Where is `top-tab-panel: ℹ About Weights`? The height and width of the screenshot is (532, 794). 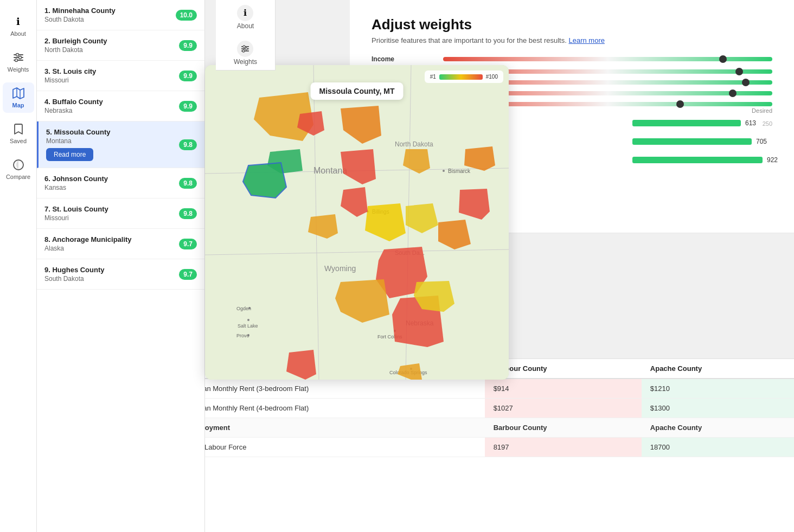
top-tab-panel: ℹ About Weights is located at coordinates (246, 35).